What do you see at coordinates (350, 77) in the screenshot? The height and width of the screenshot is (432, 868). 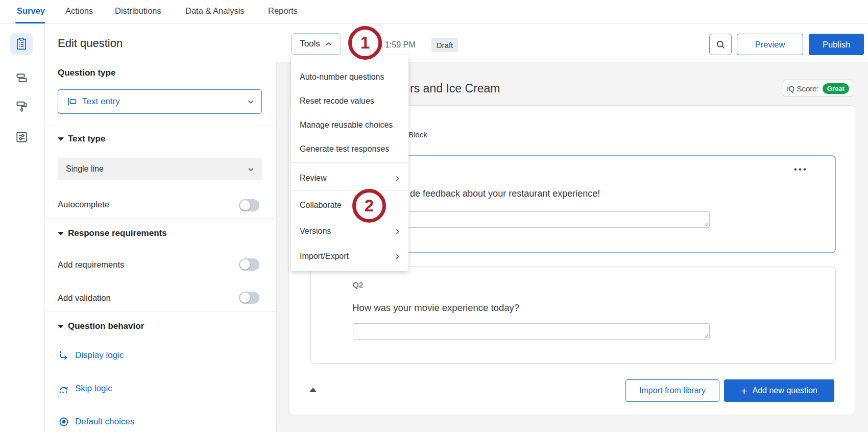 I see `menu-item-auto-number-questions: Auto-number questions` at bounding box center [350, 77].